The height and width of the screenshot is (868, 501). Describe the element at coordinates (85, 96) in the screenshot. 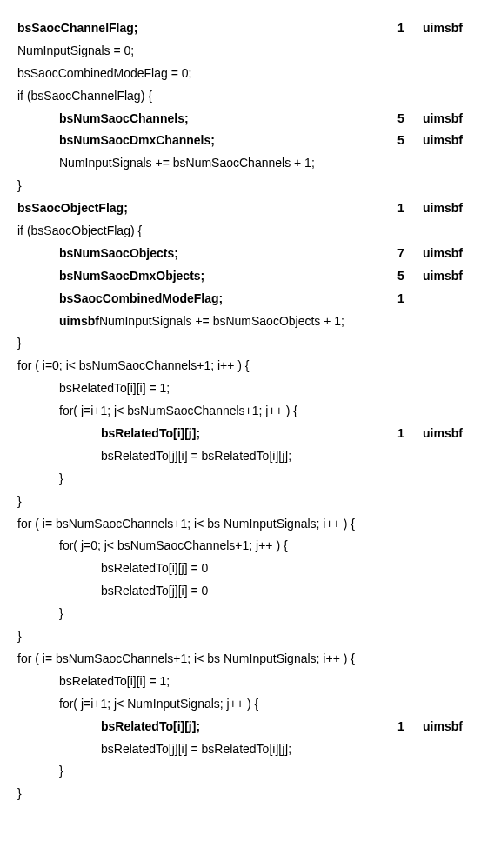

I see `syntax-segment: if (bsSaocChannelFlag) {` at that location.